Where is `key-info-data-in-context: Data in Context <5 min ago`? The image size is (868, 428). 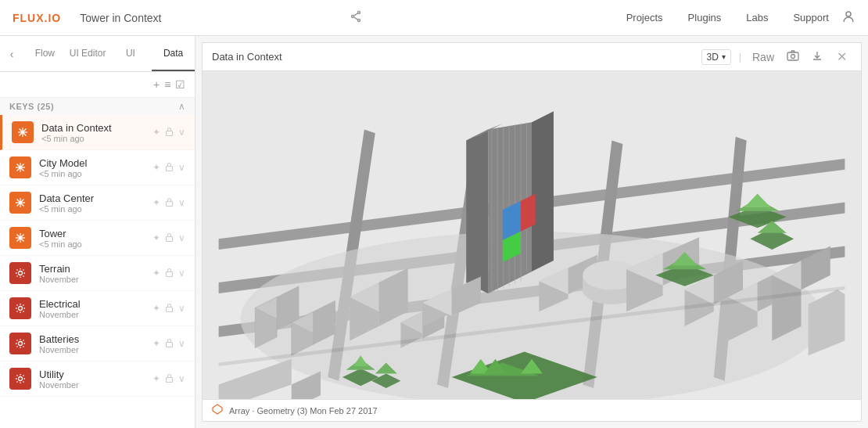
key-info-data-in-context: Data in Context <5 min ago is located at coordinates (97, 133).